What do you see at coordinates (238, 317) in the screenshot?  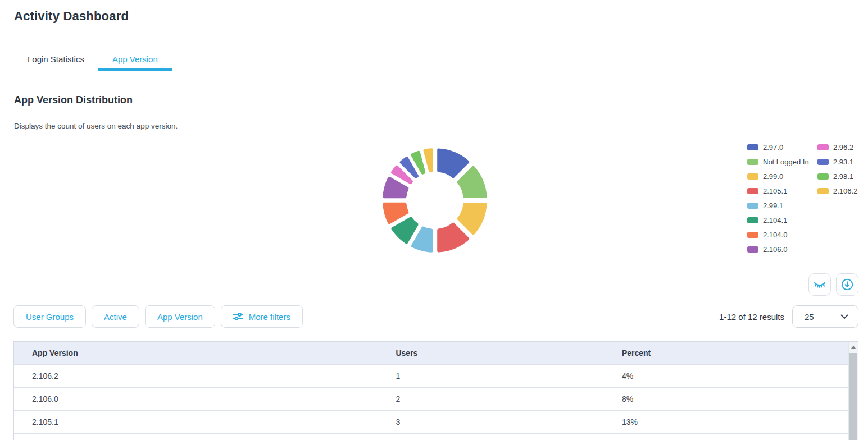 I see `sliders-icon` at bounding box center [238, 317].